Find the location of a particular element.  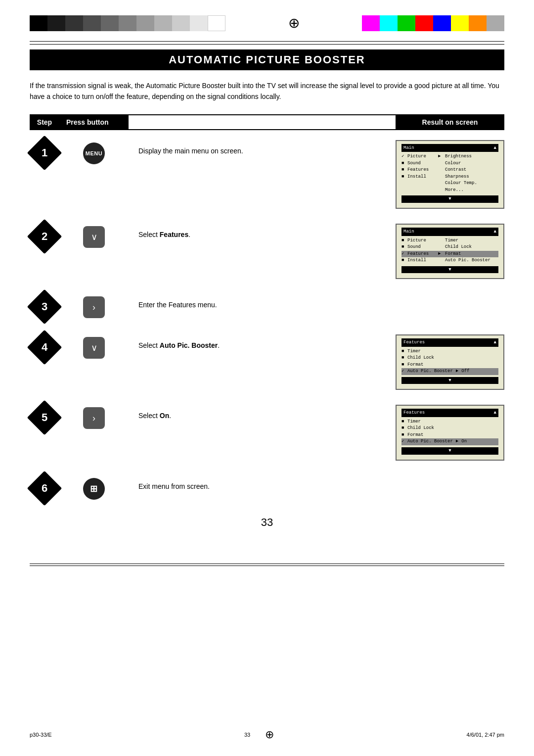

step-row-2: 2 ∨ Select Features. Main▲ ■ Picture Tim… is located at coordinates (267, 251).